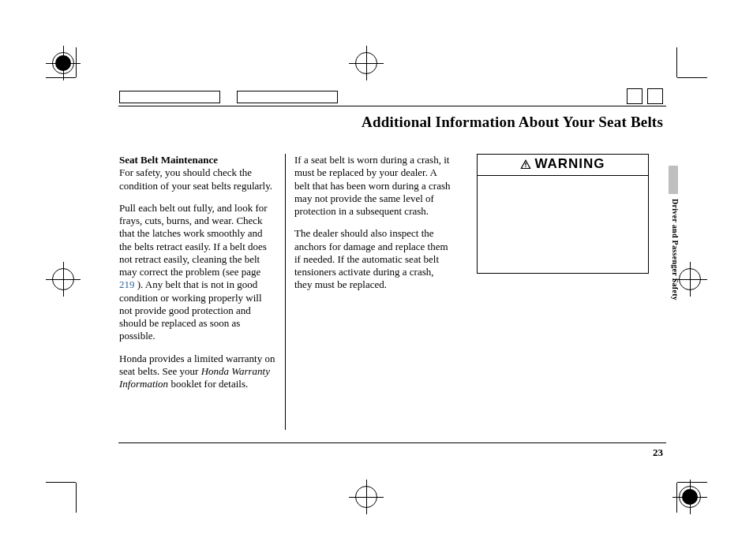 The image size is (753, 560). I want to click on page-number: 23, so click(658, 453).